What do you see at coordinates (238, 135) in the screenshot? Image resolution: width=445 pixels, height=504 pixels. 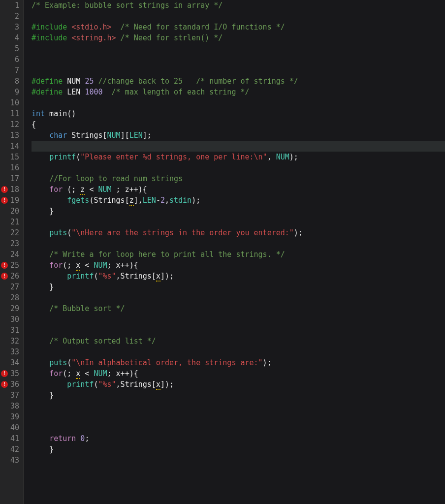 I see `code-line: char Strings[NUM][LEN];` at bounding box center [238, 135].